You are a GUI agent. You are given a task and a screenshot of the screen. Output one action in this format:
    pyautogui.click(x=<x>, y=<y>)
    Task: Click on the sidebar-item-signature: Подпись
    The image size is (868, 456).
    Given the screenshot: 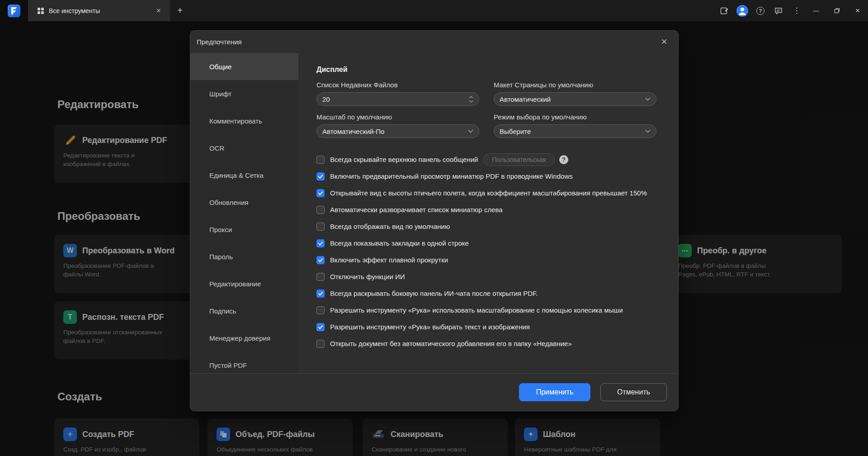 What is the action you would take?
    pyautogui.click(x=244, y=311)
    